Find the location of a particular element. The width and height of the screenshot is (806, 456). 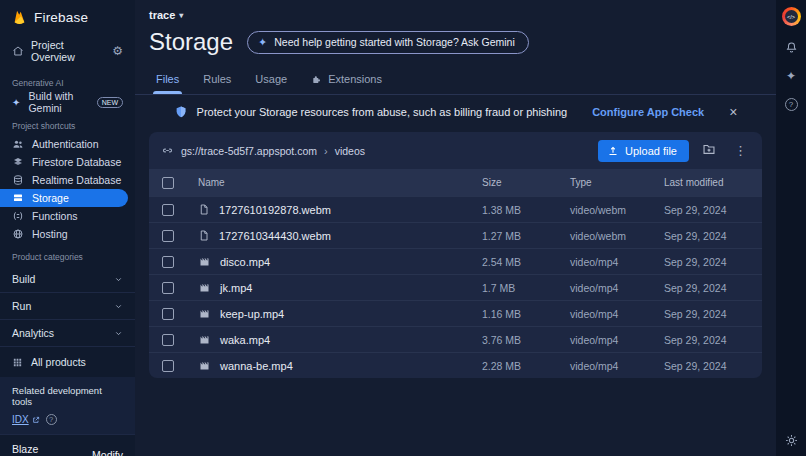

product-categories-label: Product categories is located at coordinates (68, 254).